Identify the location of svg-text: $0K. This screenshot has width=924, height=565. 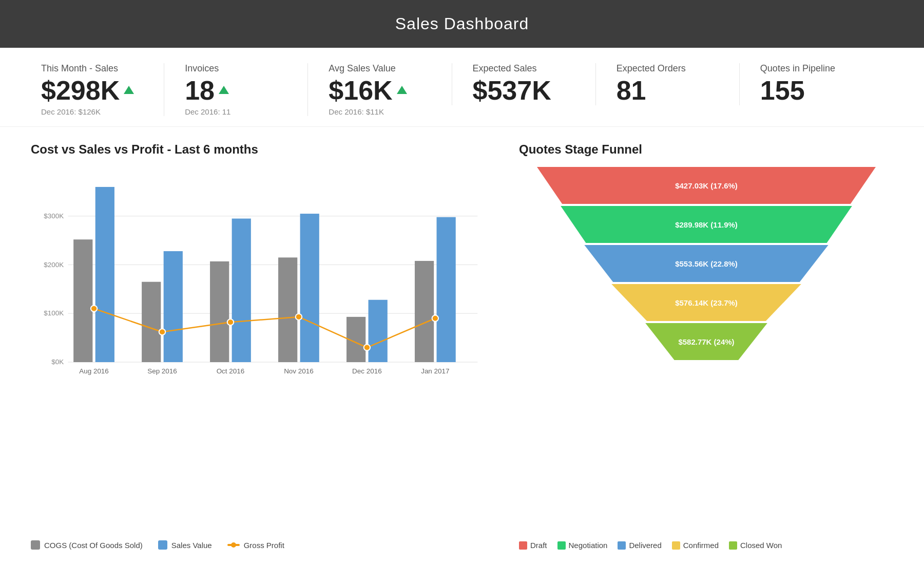
(57, 362).